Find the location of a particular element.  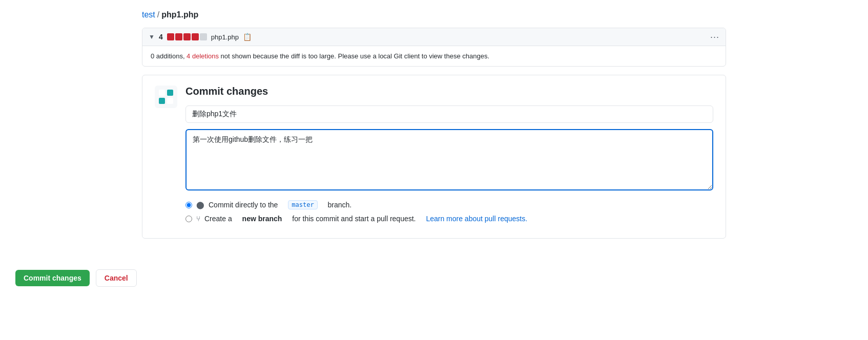

diff-more-button: ··· is located at coordinates (715, 37).